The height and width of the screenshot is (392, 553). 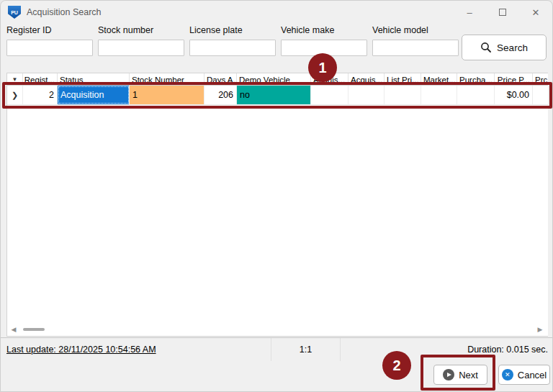 I want to click on column-header: Prc, so click(x=540, y=79).